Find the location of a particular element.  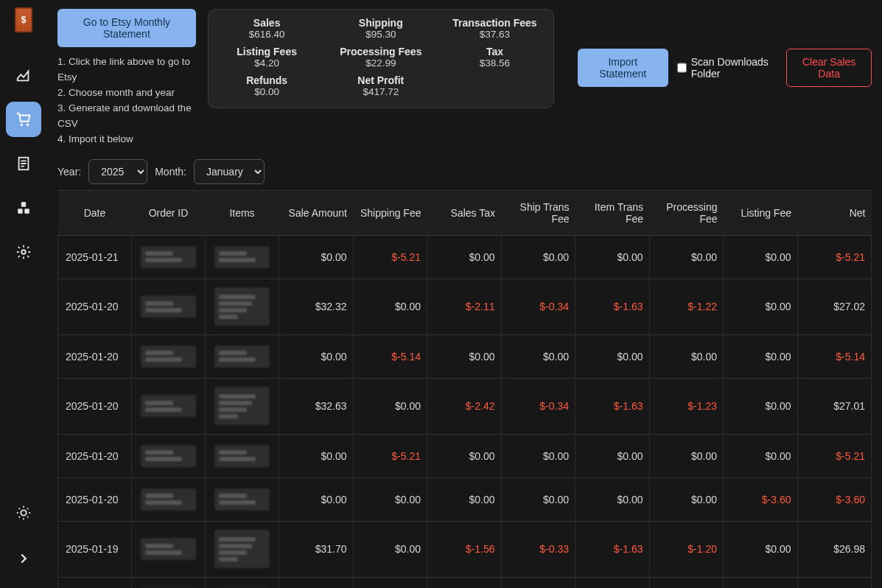

summary-label: Transaction Fees is located at coordinates (495, 23).